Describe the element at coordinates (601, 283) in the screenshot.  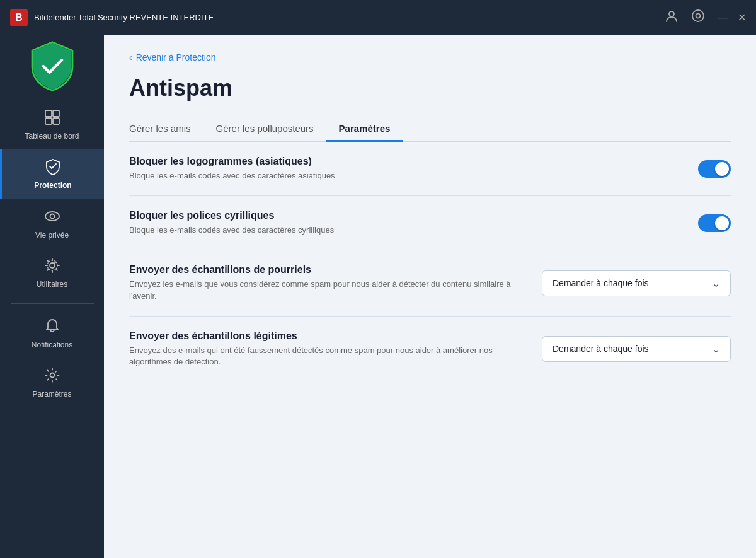
I see `dropdown-spam-value: Demander à chaque fois` at that location.